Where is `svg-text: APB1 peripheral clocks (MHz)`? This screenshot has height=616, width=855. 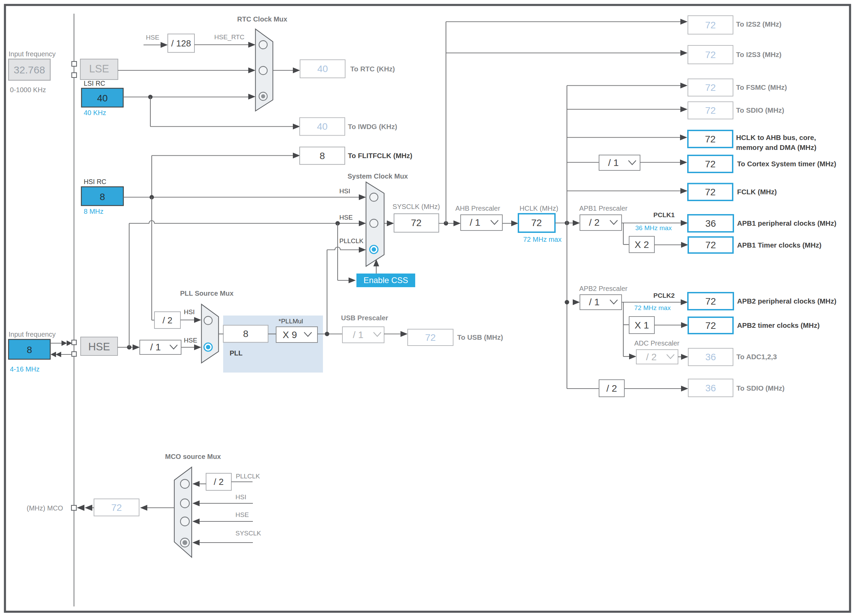
svg-text: APB1 peripheral clocks (MHz) is located at coordinates (787, 223).